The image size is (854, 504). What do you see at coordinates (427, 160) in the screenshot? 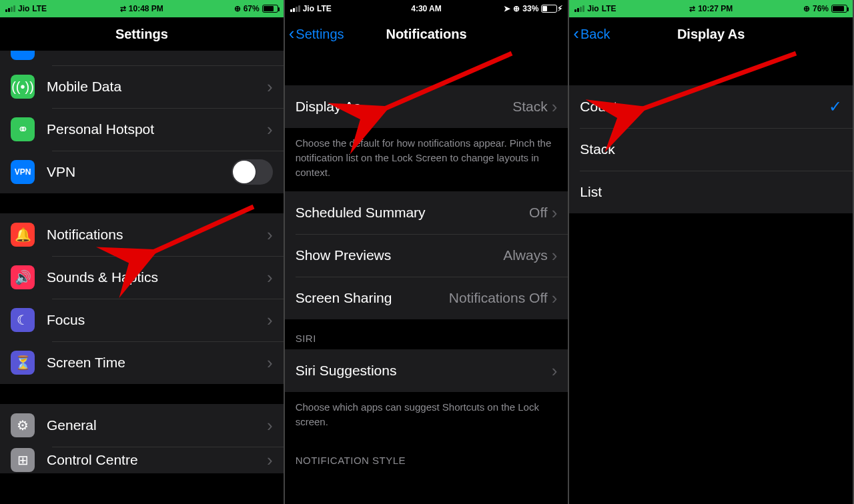
I see `section-footer: Choose the default for how notifications…` at bounding box center [427, 160].